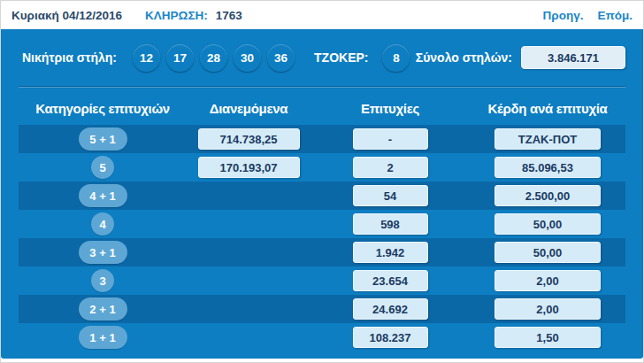  Describe the element at coordinates (103, 108) in the screenshot. I see `column-header-categories: Κατηγορίες επιτυχιών` at that location.